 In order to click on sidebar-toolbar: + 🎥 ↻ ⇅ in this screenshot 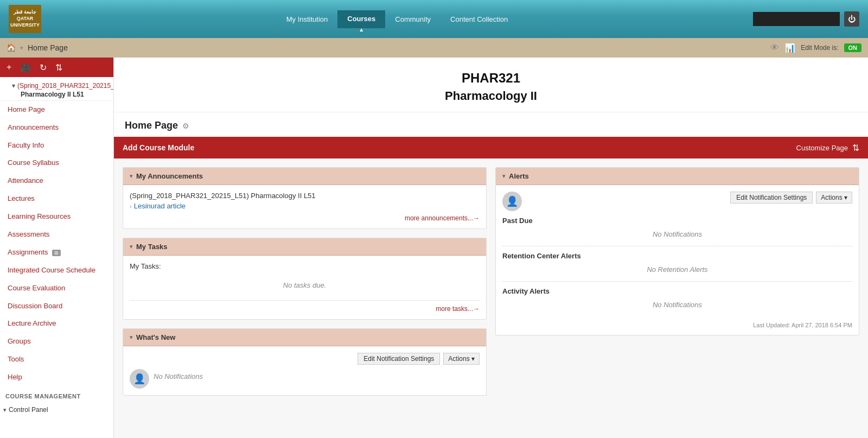, I will do `click(56, 67)`.